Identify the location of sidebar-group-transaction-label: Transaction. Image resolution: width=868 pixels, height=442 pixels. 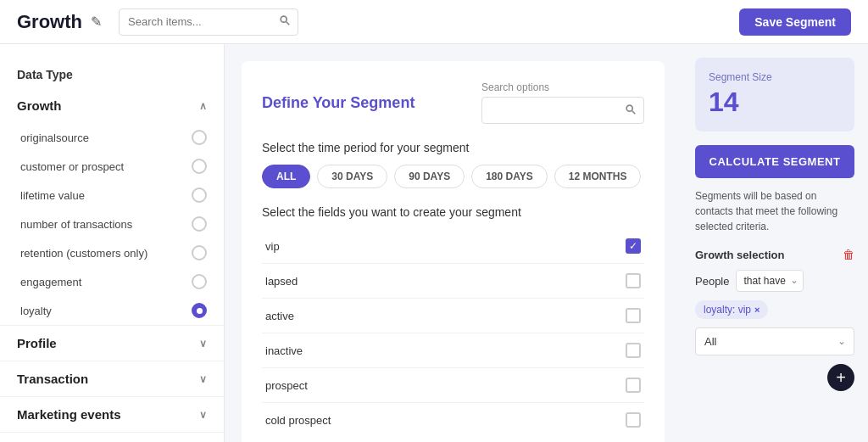
(53, 378).